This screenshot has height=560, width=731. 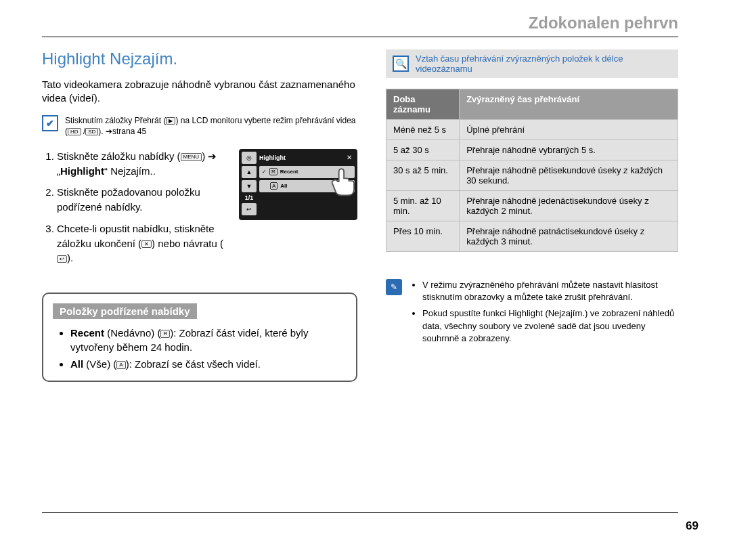 What do you see at coordinates (92, 132) in the screenshot?
I see `sd-icon: SD` at bounding box center [92, 132].